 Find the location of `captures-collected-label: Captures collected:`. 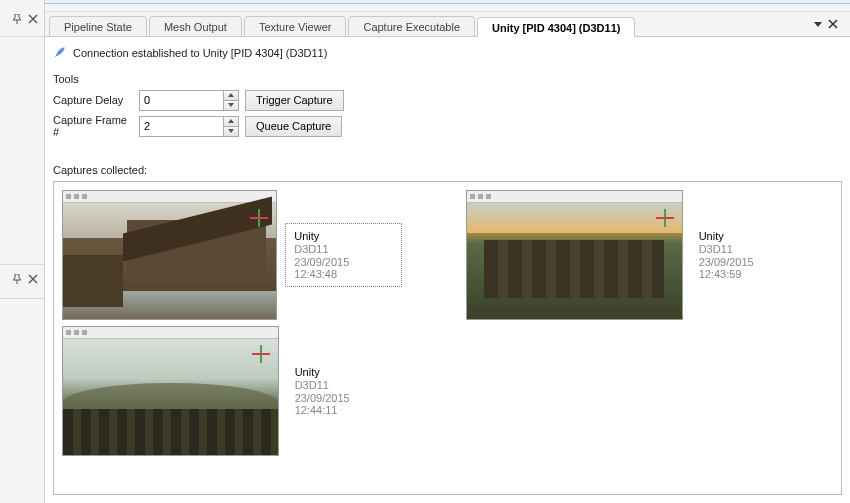

captures-collected-label: Captures collected: is located at coordinates (448, 170).